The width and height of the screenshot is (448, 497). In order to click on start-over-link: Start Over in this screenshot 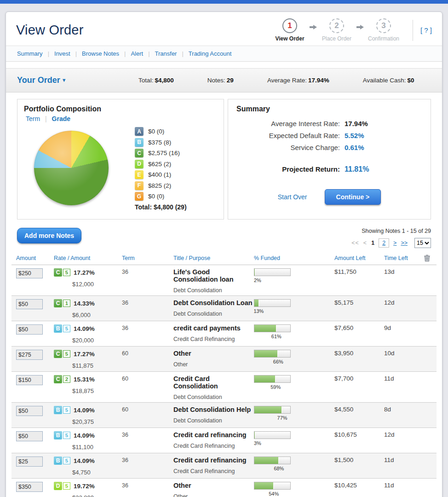, I will do `click(293, 197)`.